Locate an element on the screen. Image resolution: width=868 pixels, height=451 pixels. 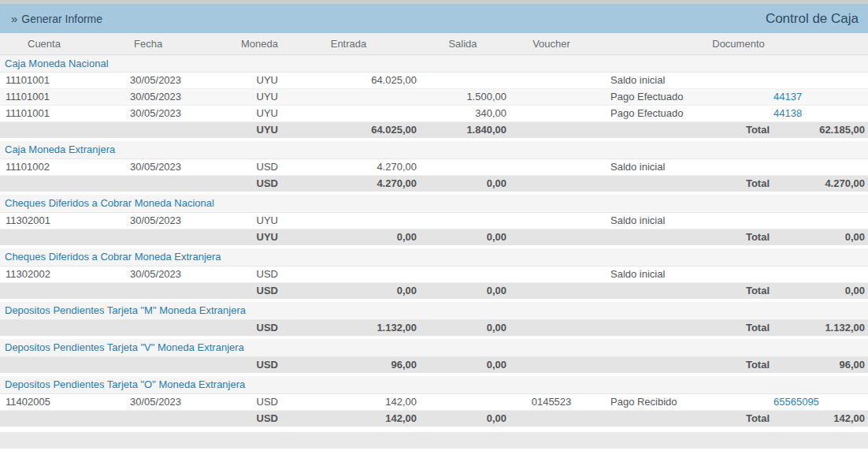
cell-salida: 1.500,00 is located at coordinates (463, 96).